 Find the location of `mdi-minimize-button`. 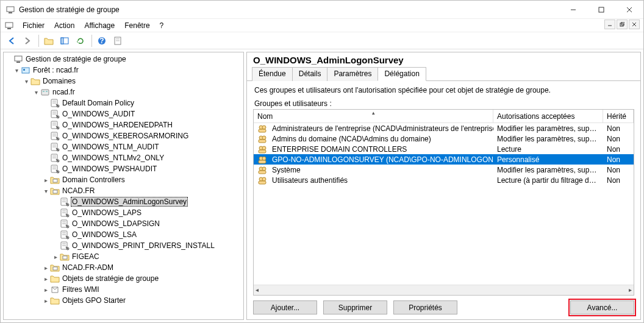

mdi-minimize-button is located at coordinates (610, 24).